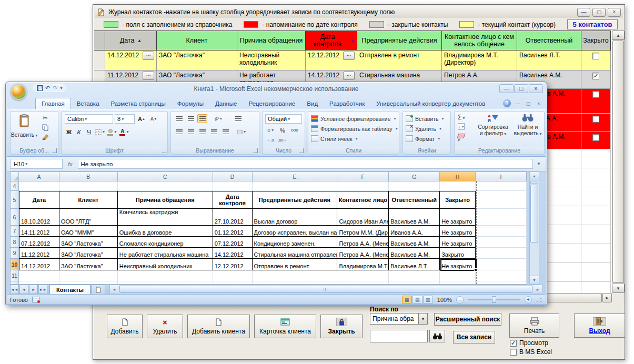 The height and width of the screenshot is (364, 634). What do you see at coordinates (283, 130) in the screenshot?
I see `percent-format-button: %` at bounding box center [283, 130].